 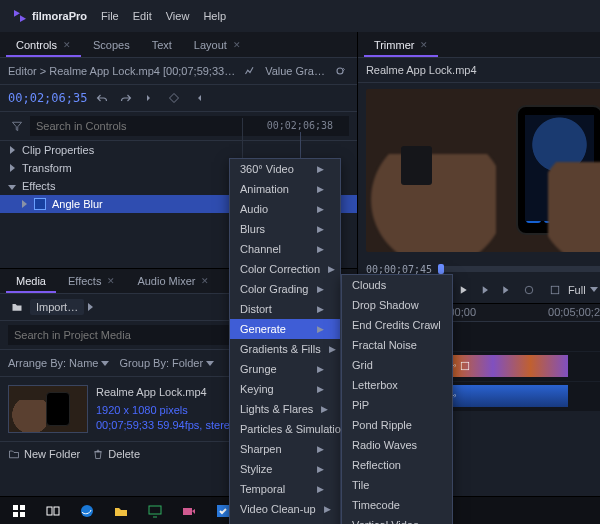 What do you see at coordinates (397, 505) in the screenshot?
I see `submenu-item-timecode: Timecode` at bounding box center [397, 505].